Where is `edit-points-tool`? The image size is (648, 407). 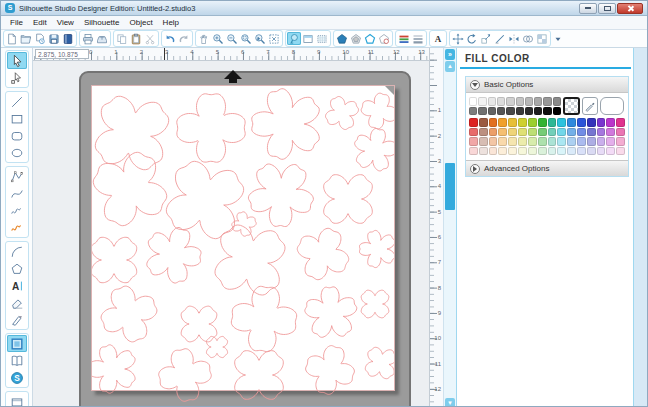
edit-points-tool is located at coordinates (17, 78).